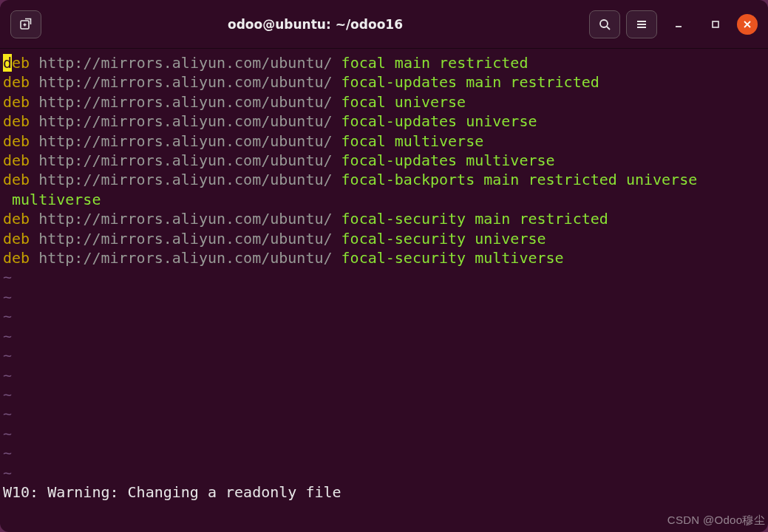 The image size is (768, 532). Describe the element at coordinates (716, 520) in the screenshot. I see `watermark: CSDN @Odoo穆尘` at that location.